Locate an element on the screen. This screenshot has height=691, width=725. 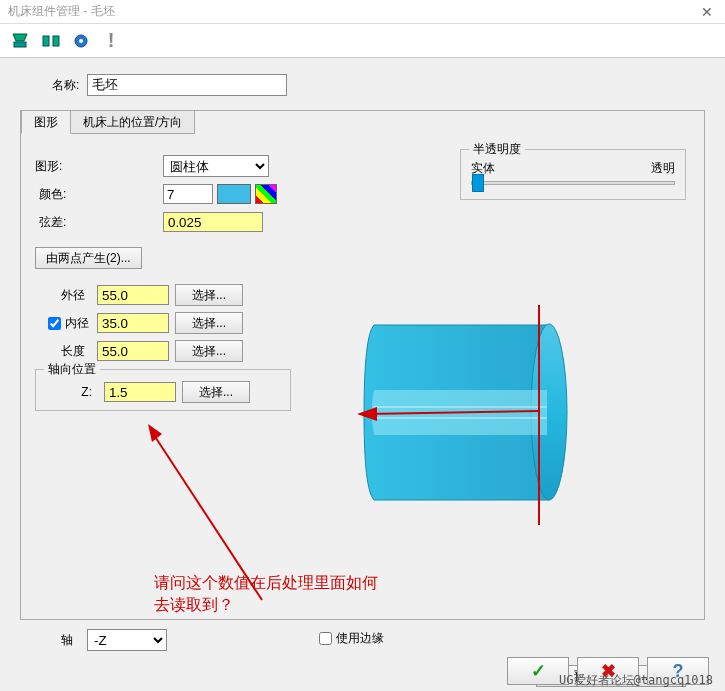
watermark: UG爱好者论坛@tangcq1018 is located at coordinates (636, 680).